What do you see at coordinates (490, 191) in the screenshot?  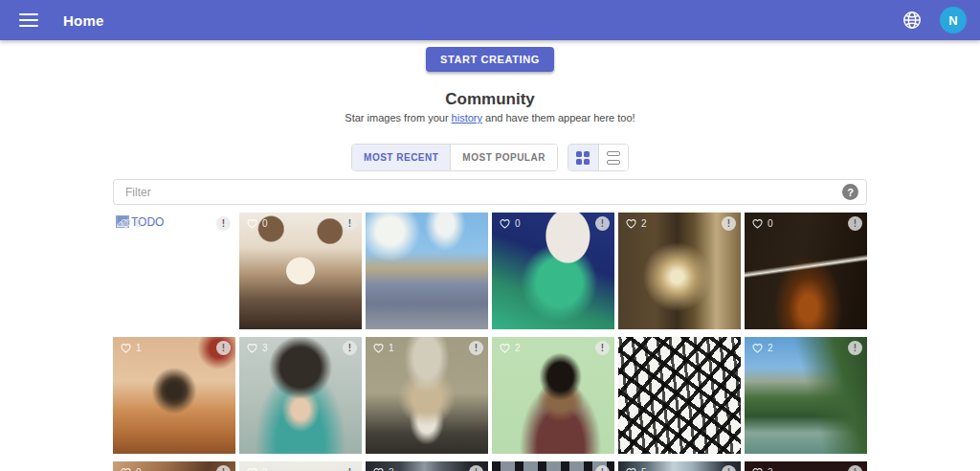 I see `filter-container: ?` at bounding box center [490, 191].